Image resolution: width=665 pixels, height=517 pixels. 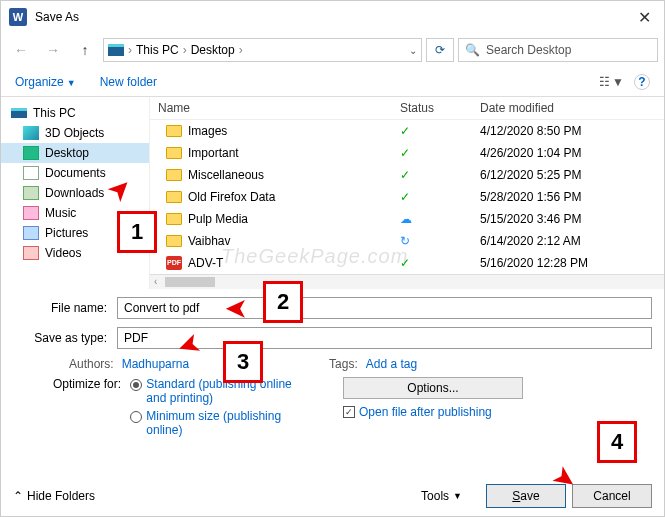 What do you see at coordinates (262, 50) in the screenshot?
I see `breadcrumb: › This PC › Desktop › ⌄` at bounding box center [262, 50].